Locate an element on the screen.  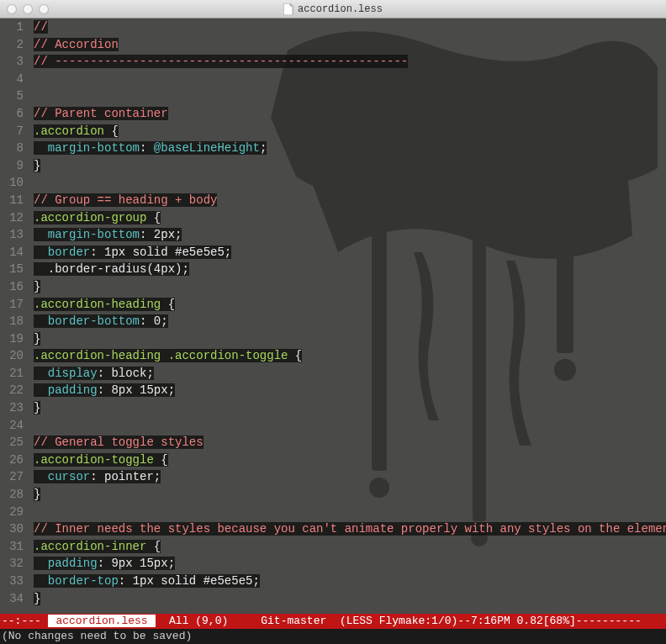
code-line: // Group == heading + body is located at coordinates (350, 200).